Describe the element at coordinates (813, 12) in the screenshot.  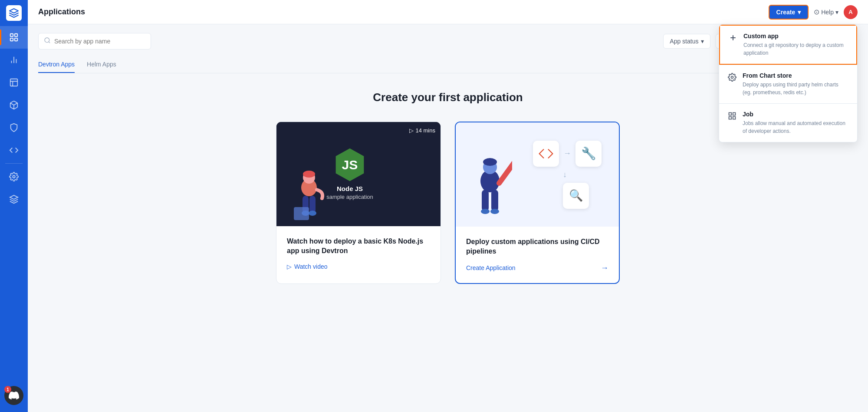
I see `header-actions: Create ▾ ⊙ Help ▾ A` at that location.